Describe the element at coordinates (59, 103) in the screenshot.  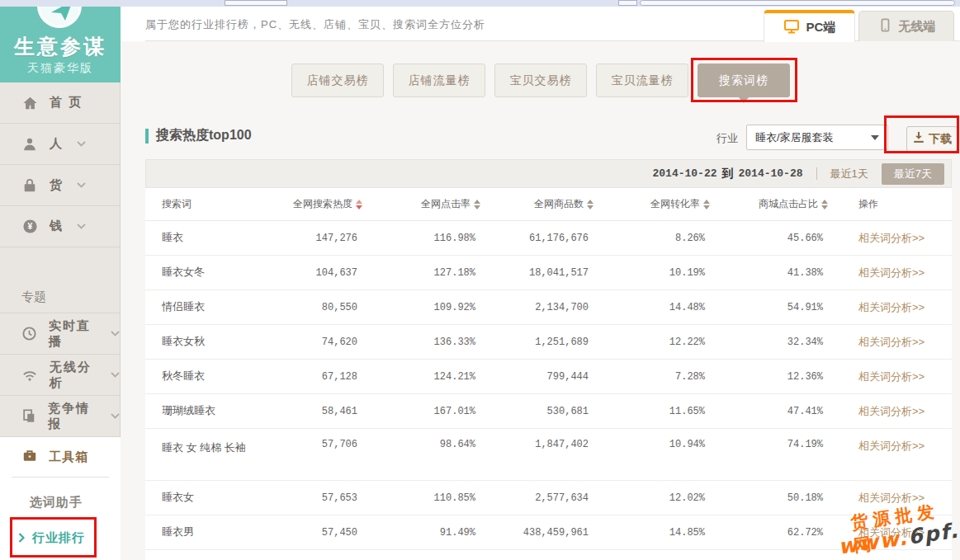
I see `sidebar-item-home: 首 页` at that location.